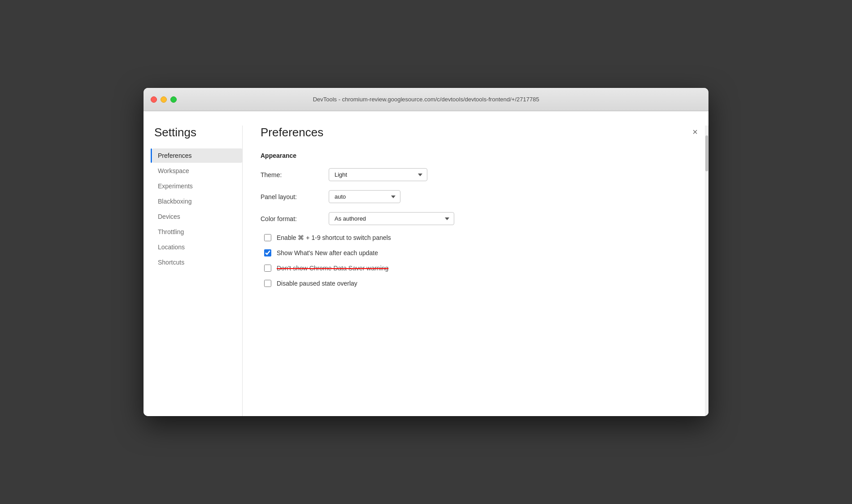 The image size is (852, 504). I want to click on sidebar-item-blackboxing: Blackboxing, so click(197, 201).